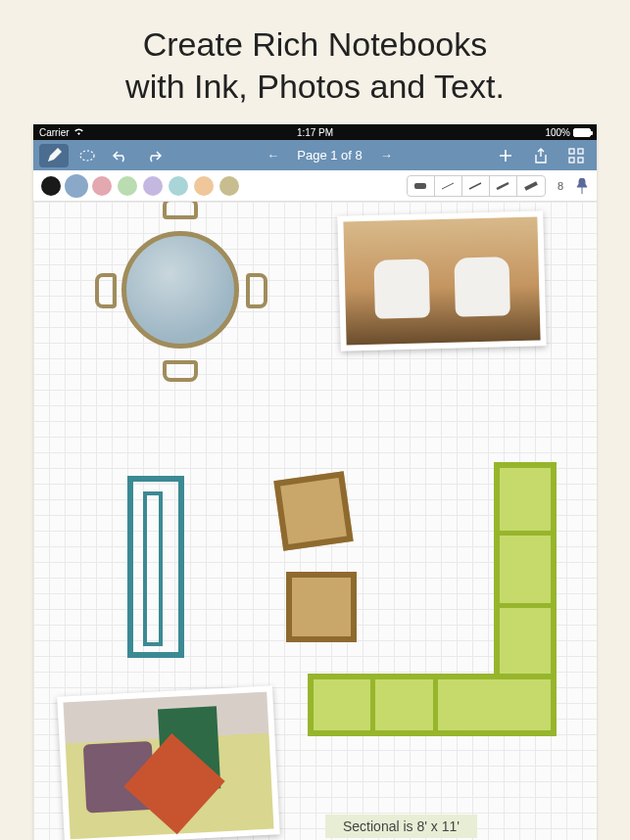  Describe the element at coordinates (315, 63) in the screenshot. I see `promo-headline: Create Rich Notebooks with Ink, Photos a…` at that location.